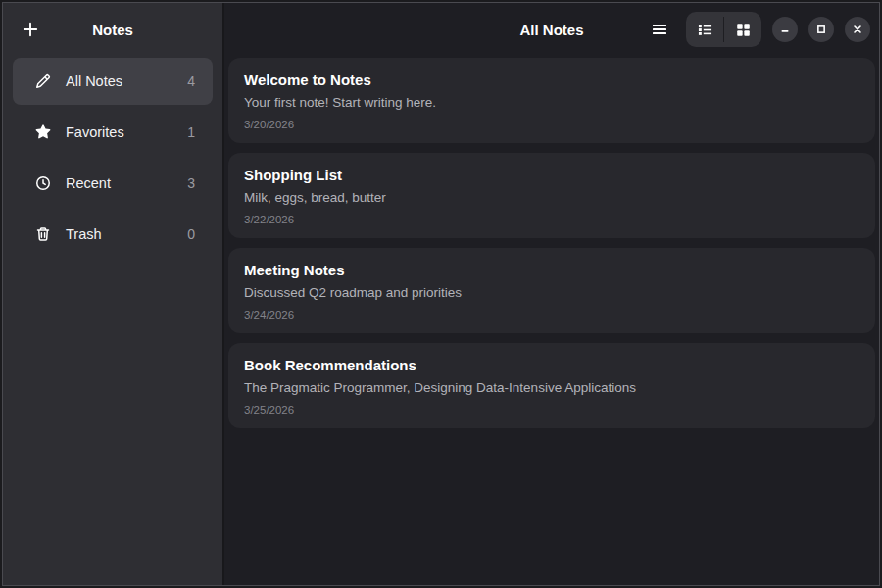  Describe the element at coordinates (552, 315) in the screenshot. I see `note-date: 3/24/2026` at that location.